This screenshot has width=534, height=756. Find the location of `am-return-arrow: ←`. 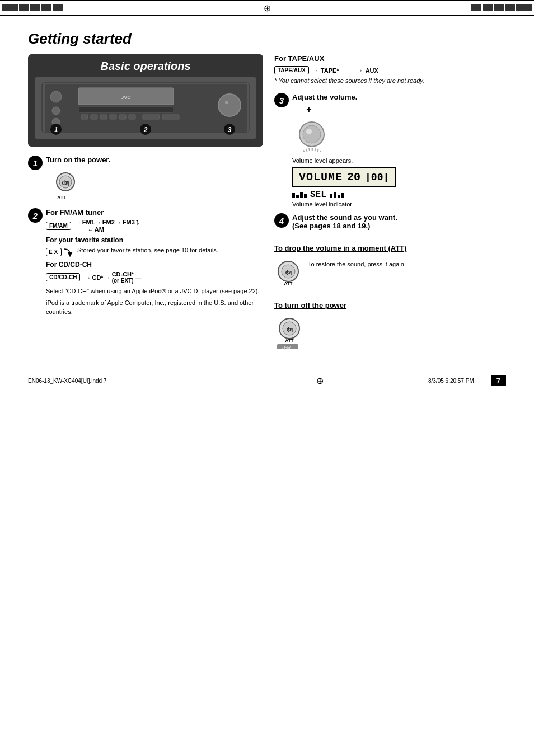

am-return-arrow: ← is located at coordinates (91, 229).